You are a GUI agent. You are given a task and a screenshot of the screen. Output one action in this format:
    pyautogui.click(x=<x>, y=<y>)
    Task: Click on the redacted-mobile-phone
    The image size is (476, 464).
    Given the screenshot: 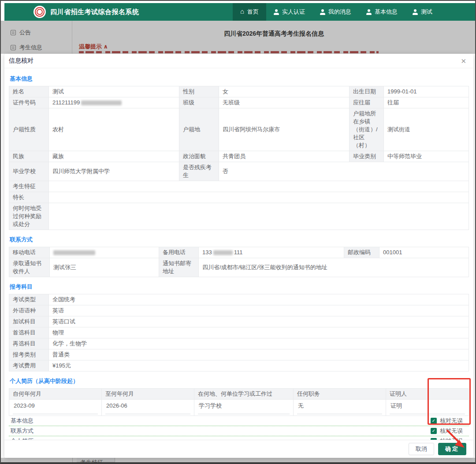 What is the action you would take?
    pyautogui.click(x=74, y=253)
    